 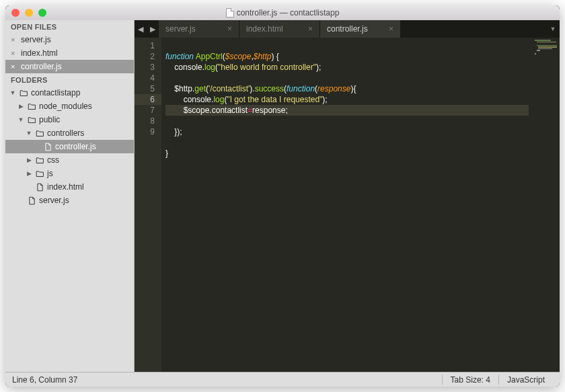 I want to click on file-item: server.js, so click(x=70, y=200).